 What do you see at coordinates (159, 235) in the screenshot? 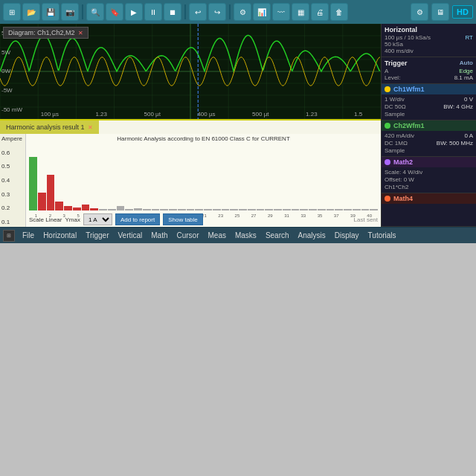
I see `menu-math: Math` at bounding box center [159, 235].